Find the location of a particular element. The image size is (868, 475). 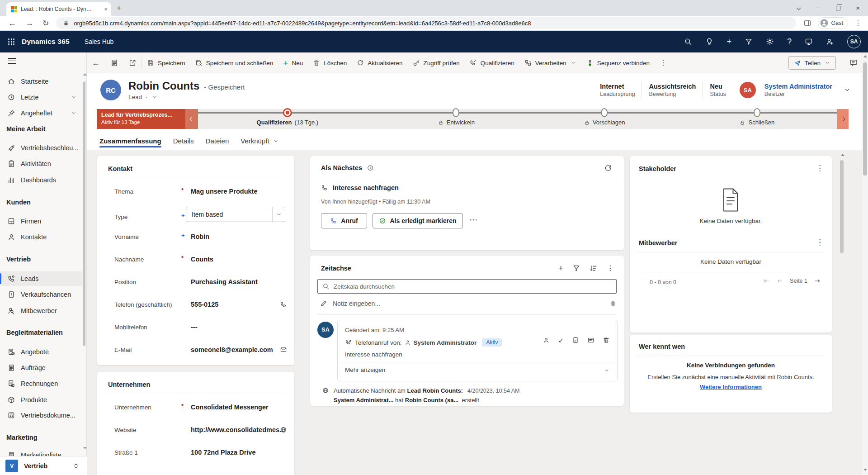

next-page-icon is located at coordinates (817, 281).